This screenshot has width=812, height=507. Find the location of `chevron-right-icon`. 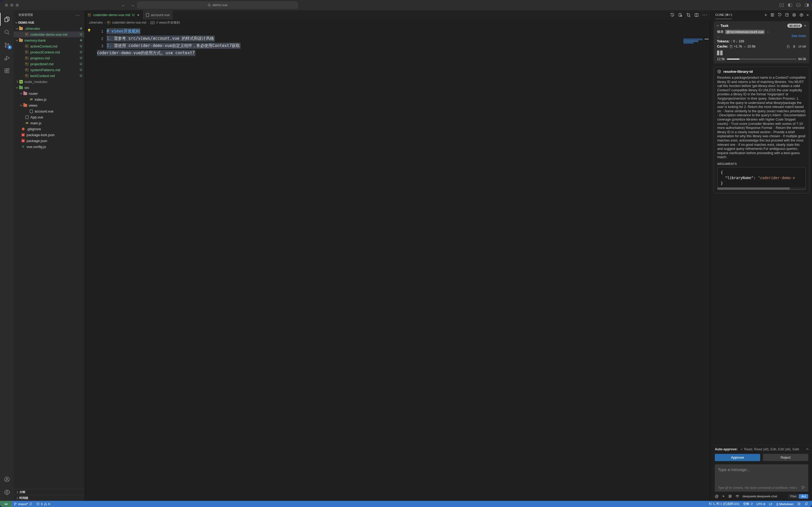

chevron-right-icon is located at coordinates (17, 82).